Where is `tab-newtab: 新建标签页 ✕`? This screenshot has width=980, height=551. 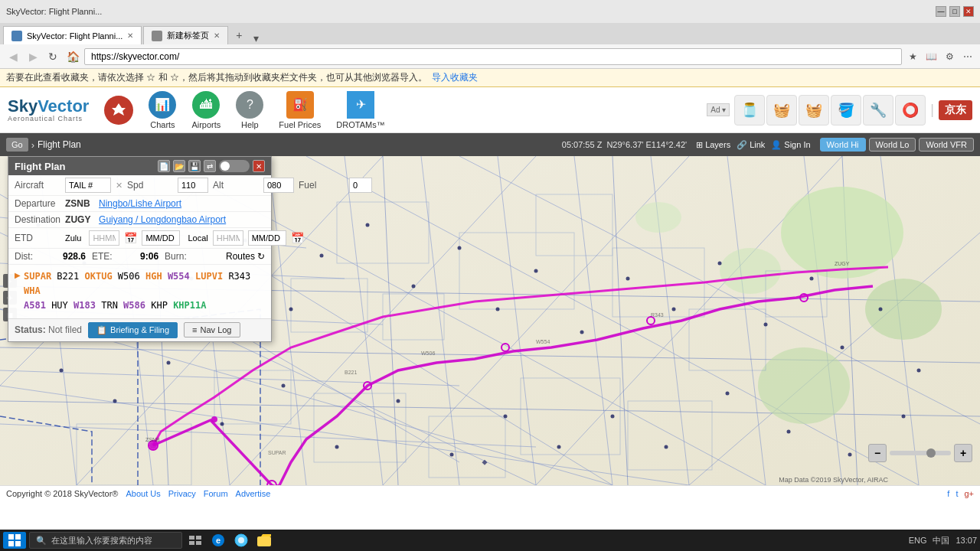
tab-newtab: 新建标签页 ✕ is located at coordinates (185, 35).